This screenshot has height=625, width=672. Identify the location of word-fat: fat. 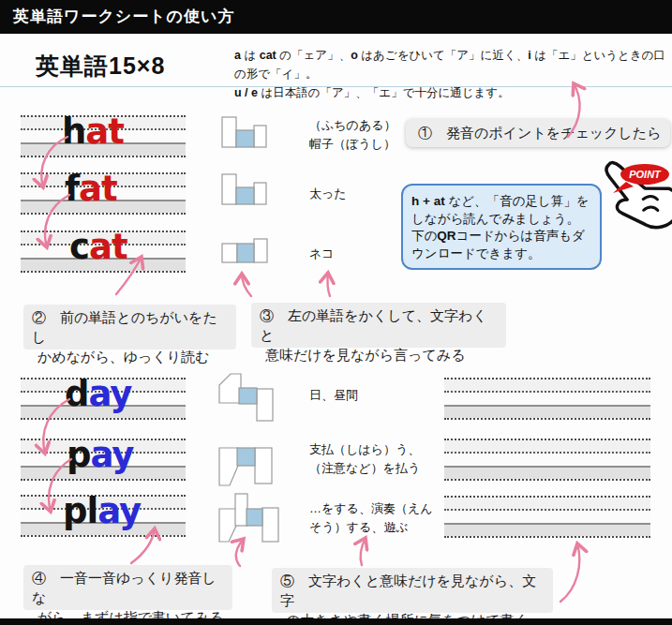
(91, 189).